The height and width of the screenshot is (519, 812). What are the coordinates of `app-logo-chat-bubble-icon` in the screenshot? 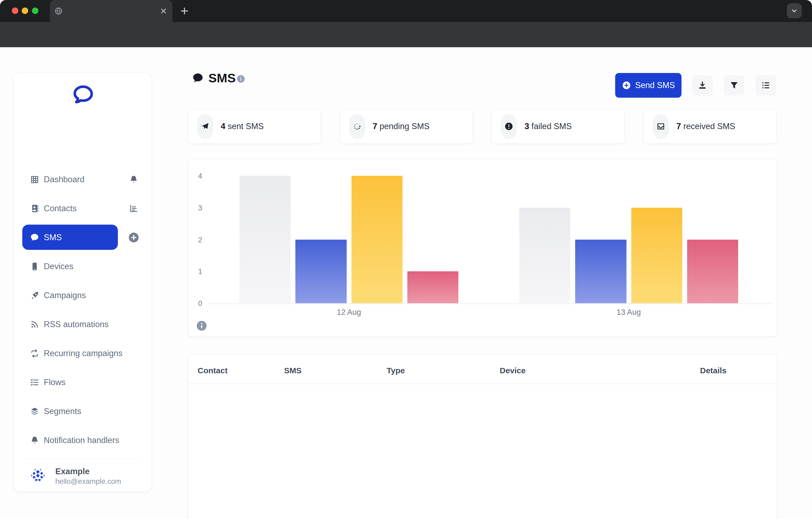 It's located at (83, 95).